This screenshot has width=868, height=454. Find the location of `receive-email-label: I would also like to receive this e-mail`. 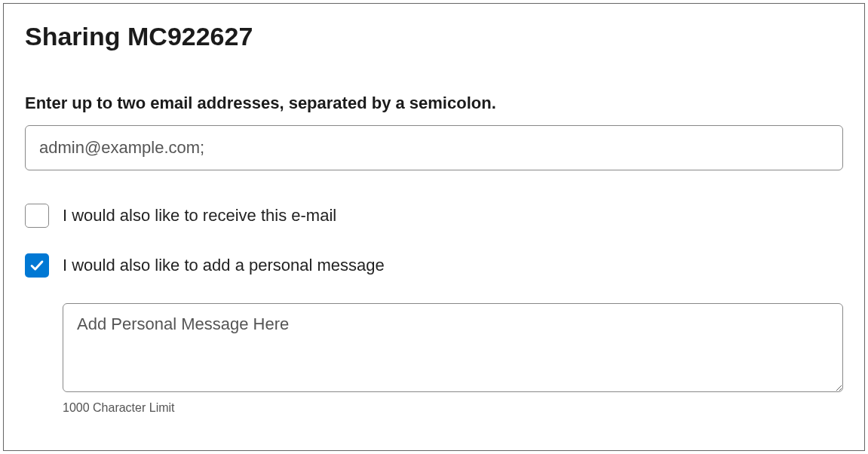

receive-email-label: I would also like to receive this e-mail is located at coordinates (199, 216).